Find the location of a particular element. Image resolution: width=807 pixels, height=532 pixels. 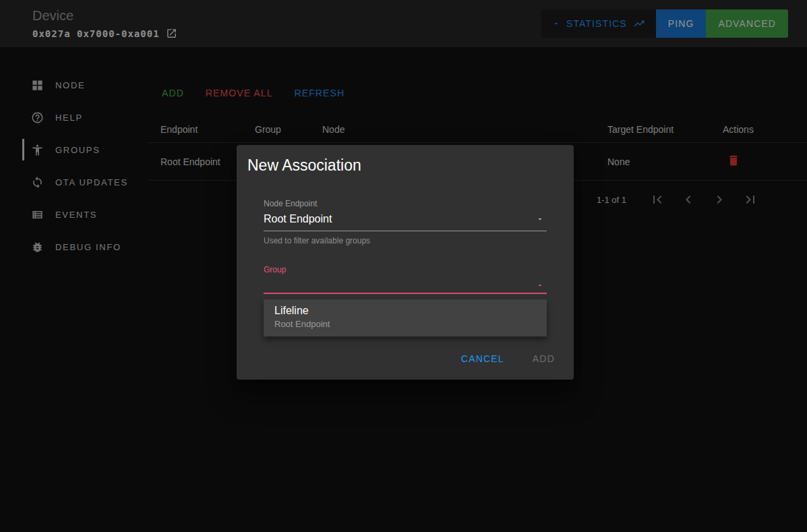

group-field: Group Lifeline Root Endpoint is located at coordinates (405, 301).